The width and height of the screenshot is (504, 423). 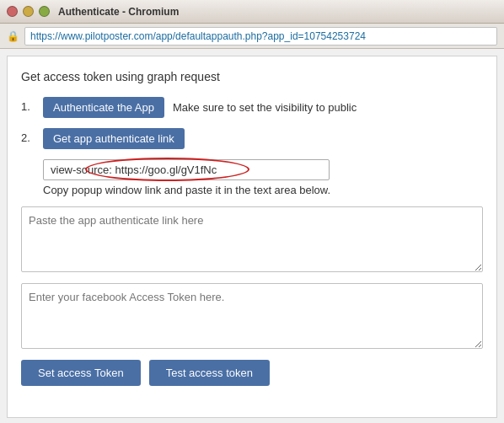 I want to click on lock-icon: 🔒, so click(x=13, y=36).